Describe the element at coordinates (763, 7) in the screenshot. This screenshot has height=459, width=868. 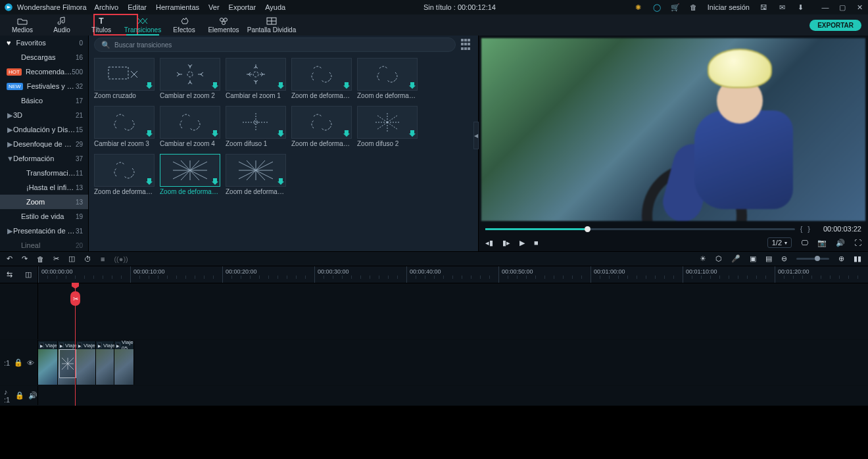
I see `save-icon: 🖫` at that location.